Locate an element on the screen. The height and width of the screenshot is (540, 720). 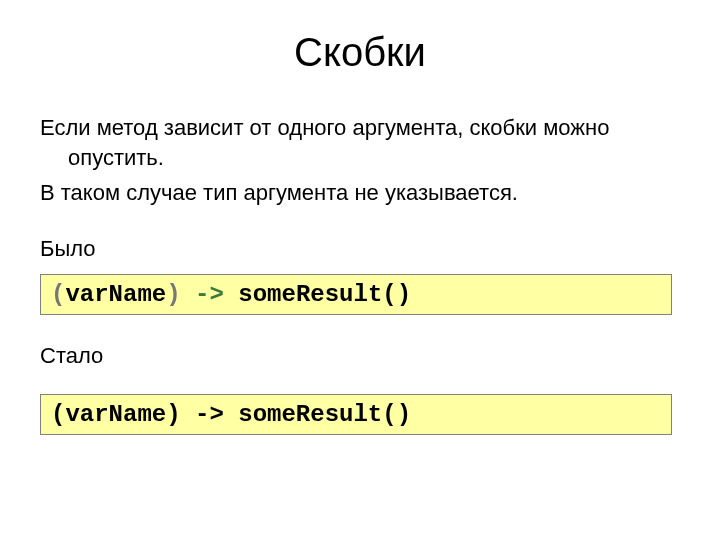
paragraph-2: В таком случае тип аргумента не указывае… is located at coordinates (360, 193).